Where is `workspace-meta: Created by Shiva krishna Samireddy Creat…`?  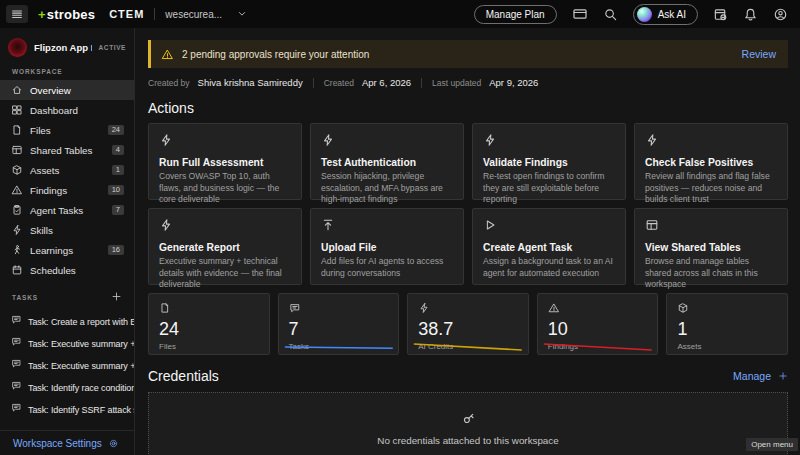 workspace-meta: Created by Shiva krishna Samireddy Creat… is located at coordinates (468, 82).